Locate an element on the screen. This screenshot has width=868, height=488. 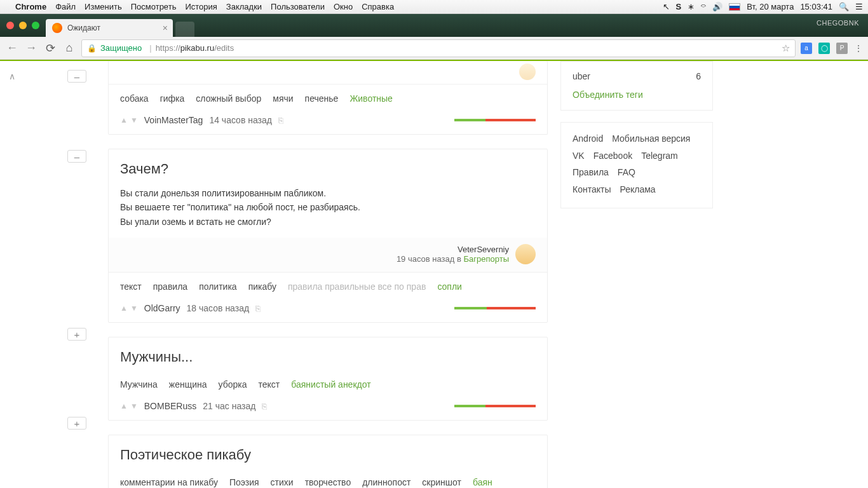
menubar-date: Вт, 20 марта is located at coordinates (770, 6).